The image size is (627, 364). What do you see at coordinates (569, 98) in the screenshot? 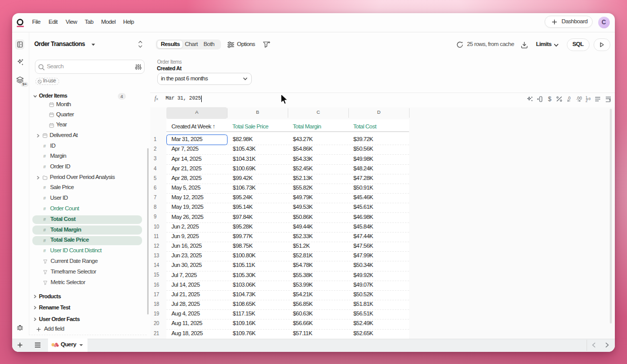
I see `svg-text: .0` at bounding box center [569, 98].